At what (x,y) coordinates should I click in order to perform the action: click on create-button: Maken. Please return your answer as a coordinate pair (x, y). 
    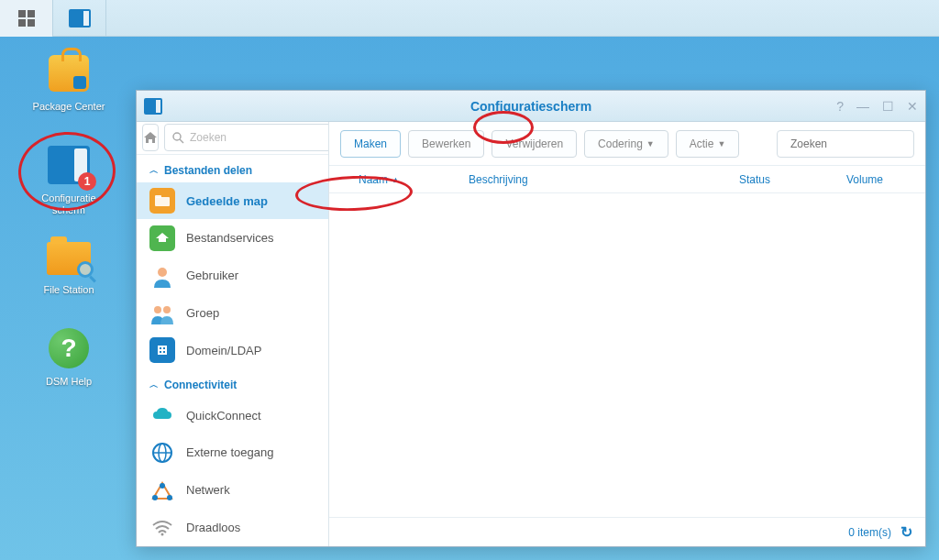
    Looking at the image, I should click on (370, 144).